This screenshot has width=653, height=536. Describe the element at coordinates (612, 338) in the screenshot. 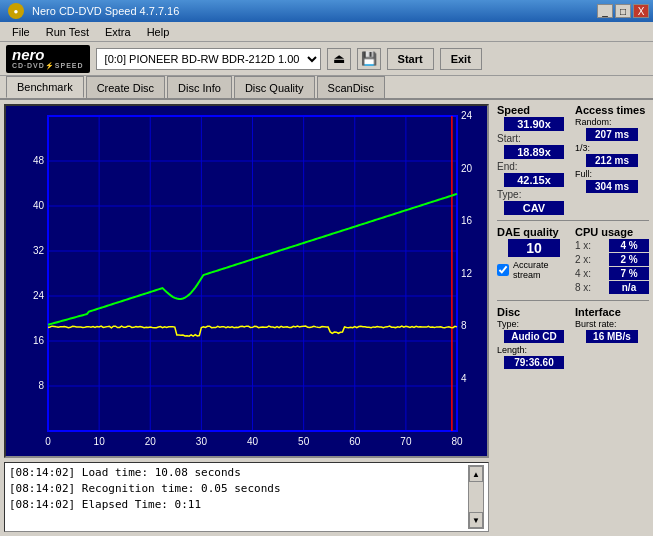

I see `interface-section: Interface Burst rate: 16 MB/s` at that location.